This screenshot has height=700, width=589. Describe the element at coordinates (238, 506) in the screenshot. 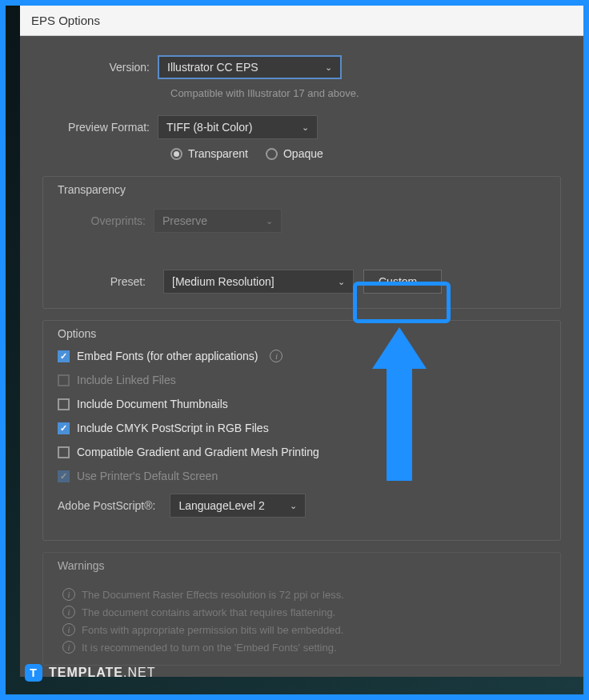

I see `postscript-select: LanguageLevel 2 ⌄` at that location.